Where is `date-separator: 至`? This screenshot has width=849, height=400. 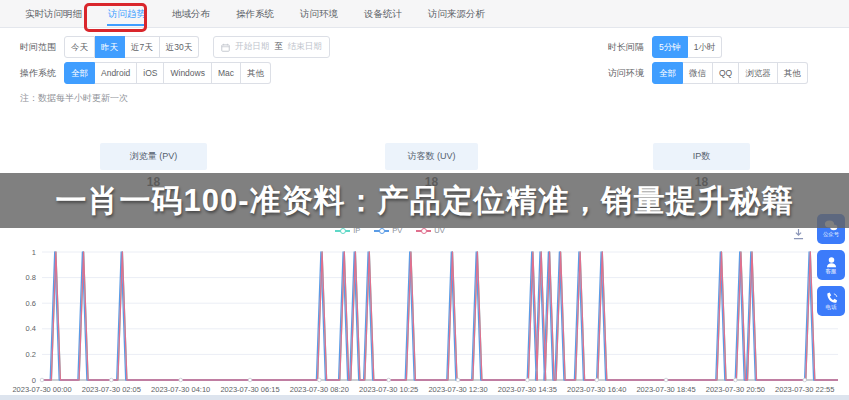
date-separator: 至 is located at coordinates (278, 47).